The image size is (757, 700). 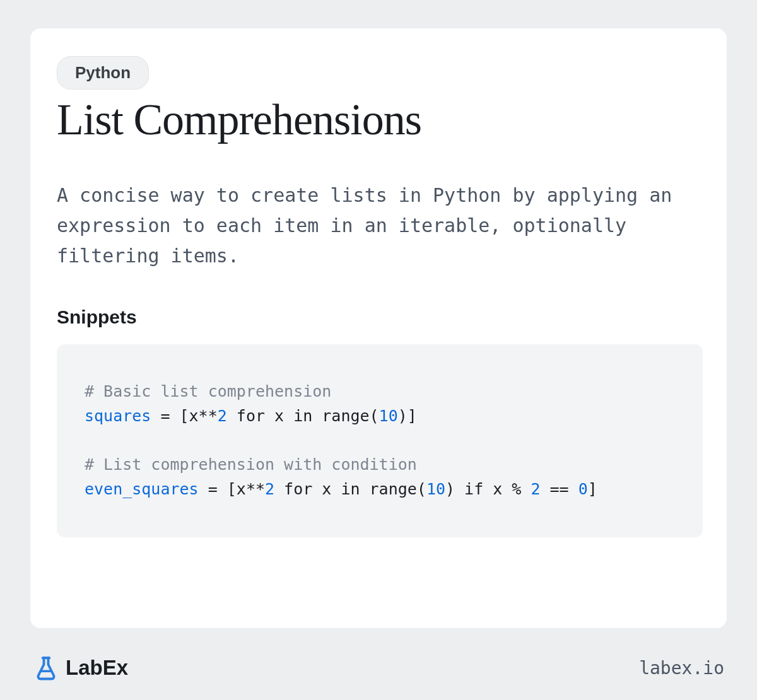 What do you see at coordinates (380, 489) in the screenshot?
I see `code-line-5: even_squares = [x**2 for x in range(10) …` at bounding box center [380, 489].